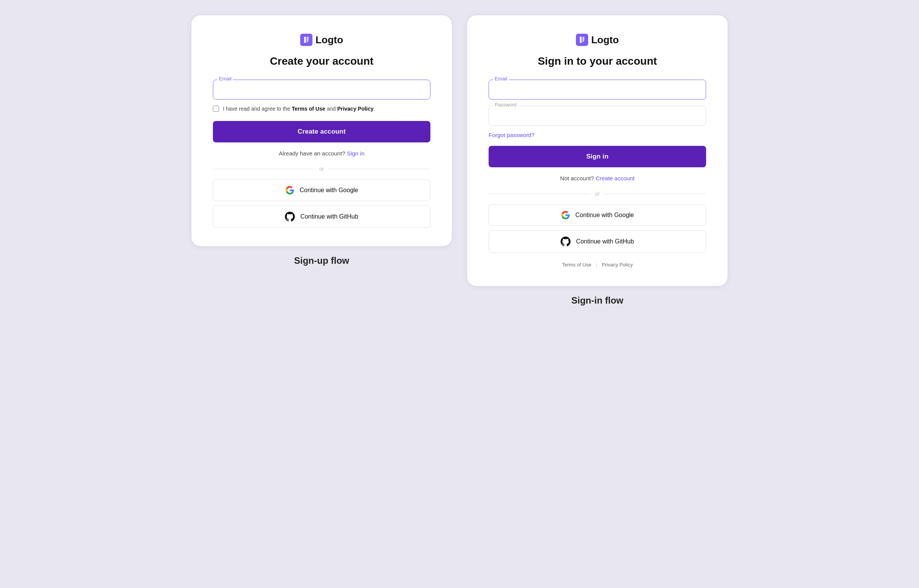  I want to click on signup-terms-row: I have read and agree to the Terms of Us…, so click(322, 109).